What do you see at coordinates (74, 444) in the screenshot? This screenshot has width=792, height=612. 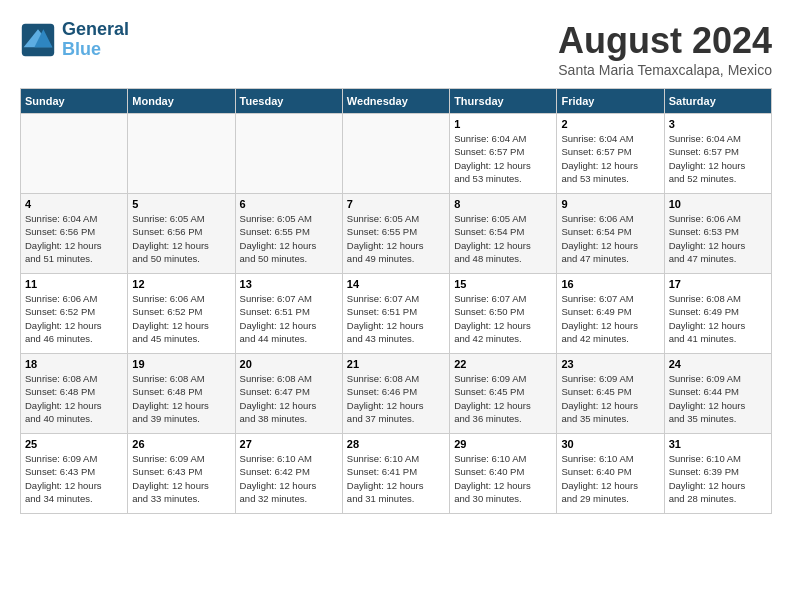 I see `day-number: 25` at bounding box center [74, 444].